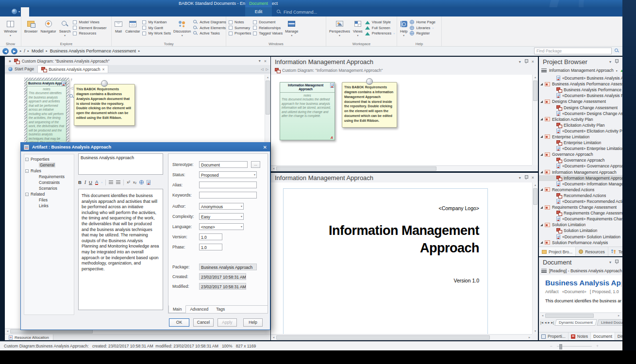 The width and height of the screenshot is (636, 364). I want to click on views-button: Views▾, so click(358, 27).